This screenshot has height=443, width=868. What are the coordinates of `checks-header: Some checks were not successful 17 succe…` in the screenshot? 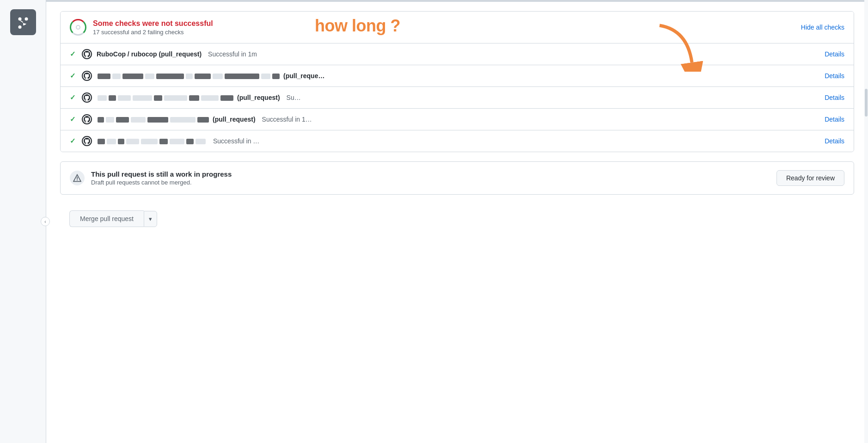 It's located at (457, 28).